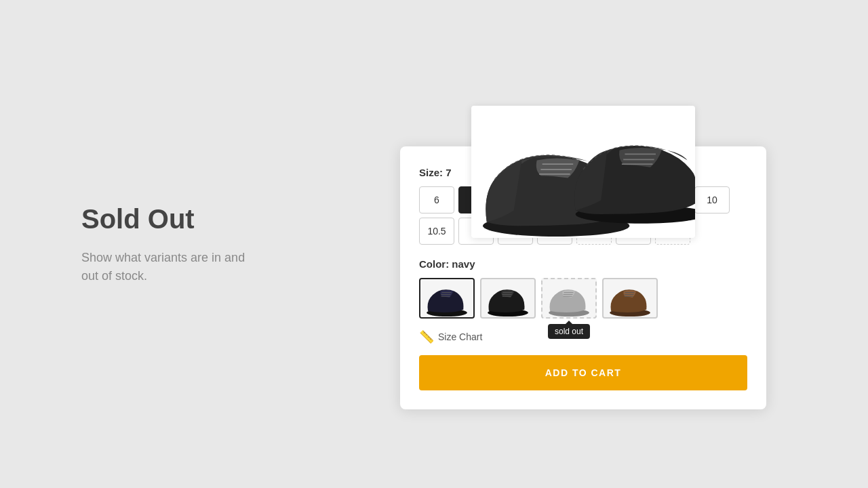 Image resolution: width=868 pixels, height=488 pixels. What do you see at coordinates (460, 337) in the screenshot?
I see `size-chart-label: Size Chart` at bounding box center [460, 337].